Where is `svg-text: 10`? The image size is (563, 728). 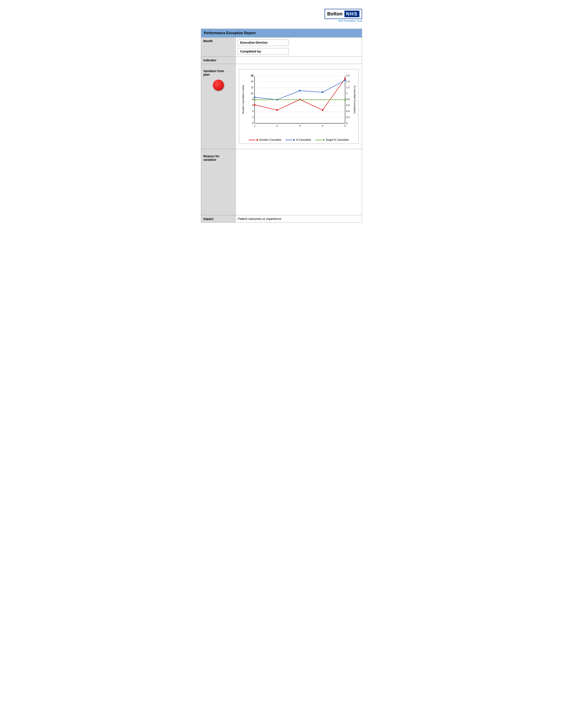
svg-text: 10 is located at coordinates (252, 93).